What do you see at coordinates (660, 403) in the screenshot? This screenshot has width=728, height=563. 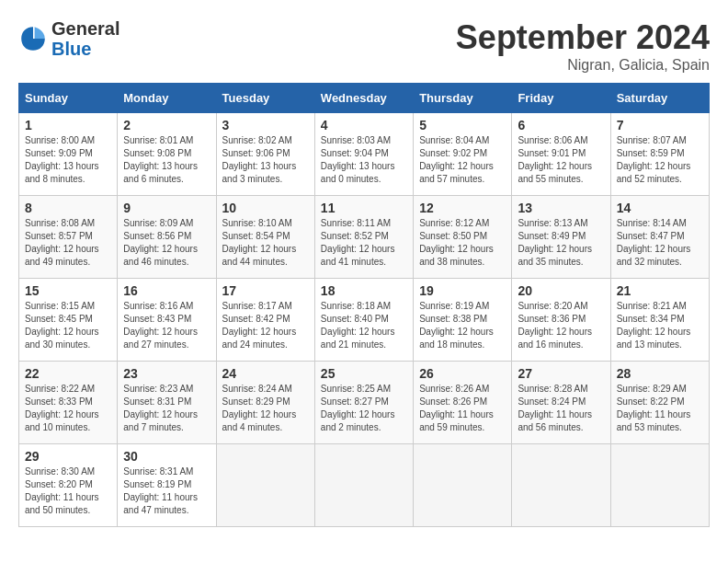 I see `calendar-cell: 28Sunrise: 8:29 AMSunset: 8:22 PMDayligh…` at bounding box center [660, 403].